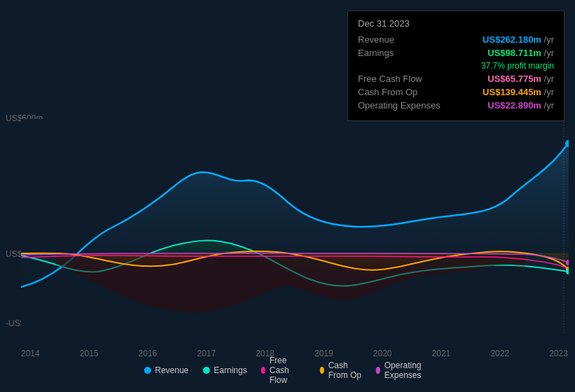 The height and width of the screenshot is (392, 575). Describe the element at coordinates (322, 370) in the screenshot. I see `legend-dot-cashop` at that location.